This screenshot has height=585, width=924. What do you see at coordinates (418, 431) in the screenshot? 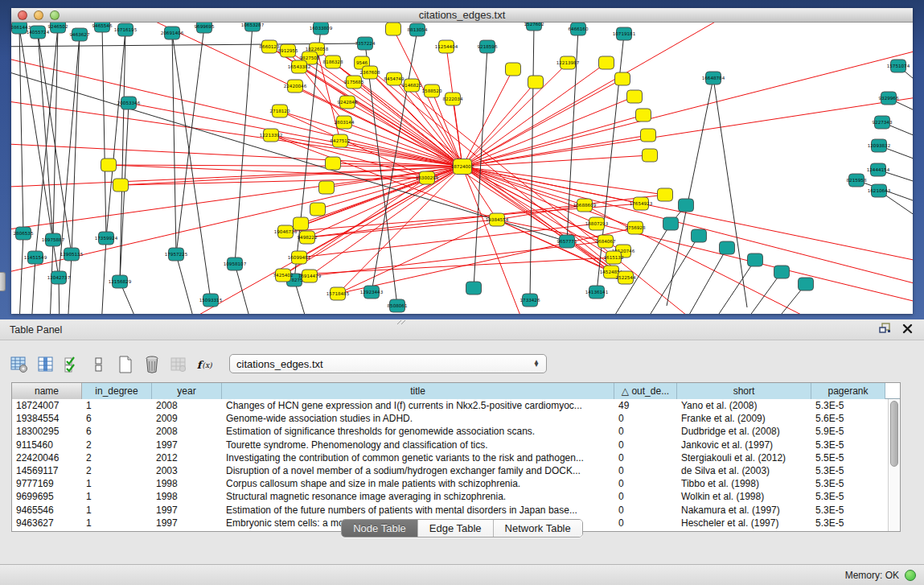
I see `cell-title: Estimation of significance thresholds fo…` at bounding box center [418, 431].